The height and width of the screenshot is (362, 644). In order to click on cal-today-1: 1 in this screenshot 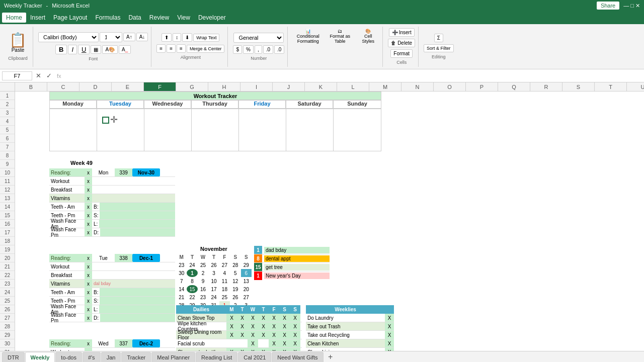, I will do `click(192, 273)`.